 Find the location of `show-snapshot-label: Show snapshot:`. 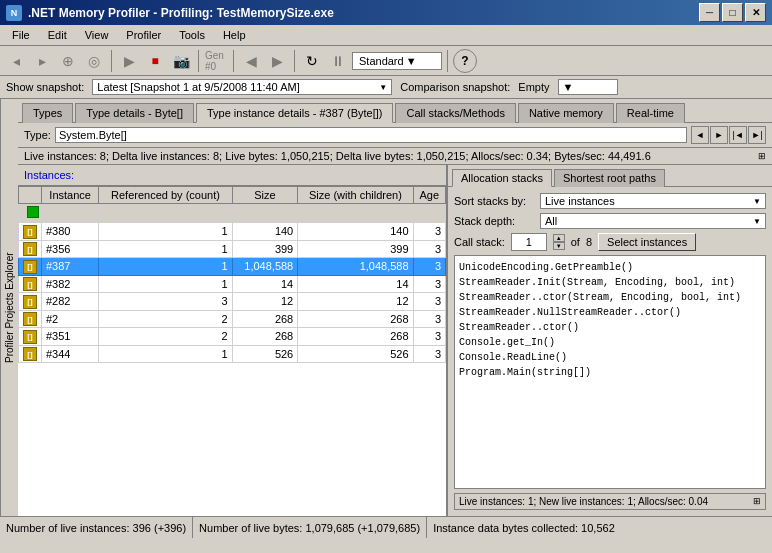

show-snapshot-label: Show snapshot: is located at coordinates (45, 87).